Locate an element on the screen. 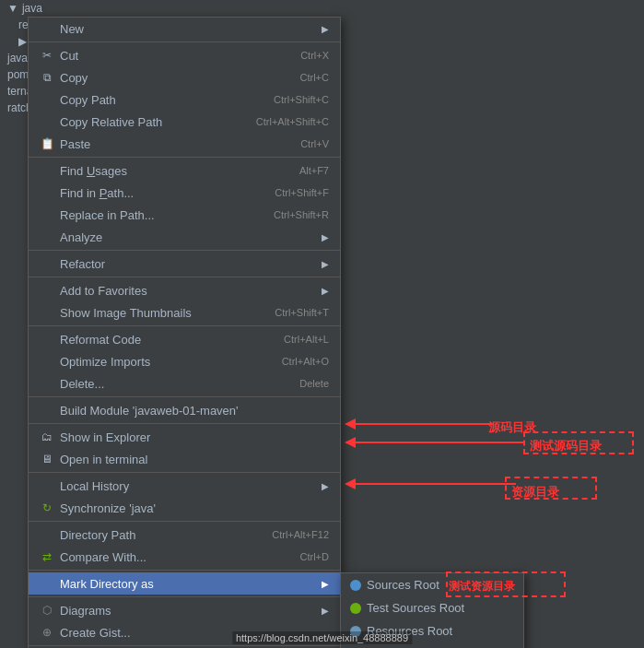 The image size is (644, 648). menu-item-new: New ▶ is located at coordinates (184, 29).